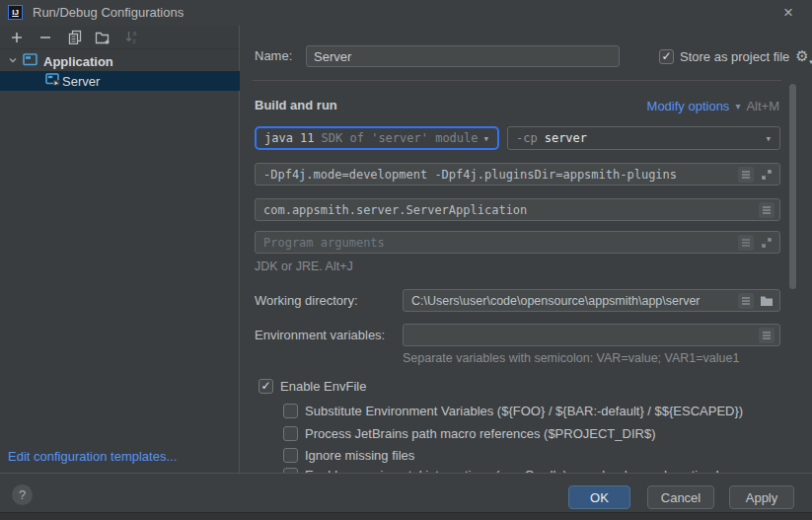  I want to click on copy-configuration-icon, so click(74, 37).